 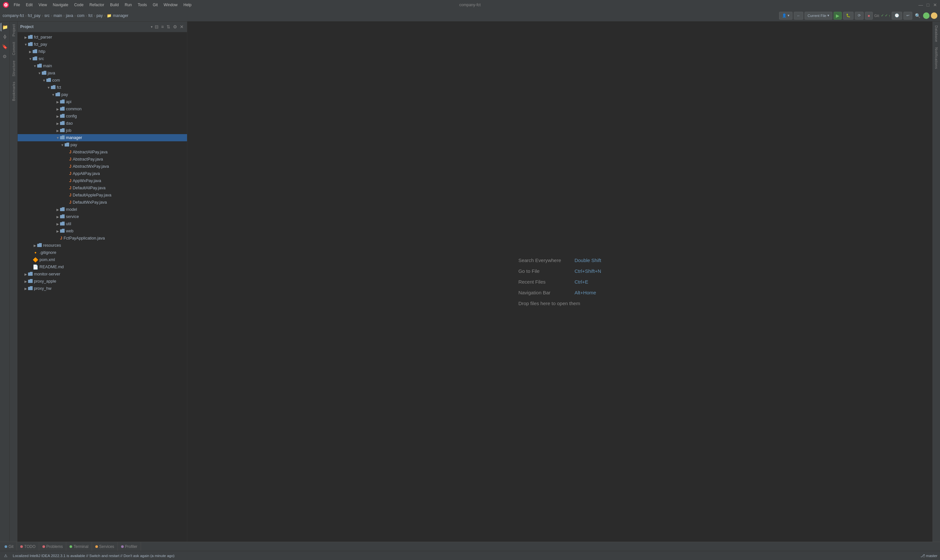 I want to click on panel-settings: ⚙, so click(x=175, y=27).